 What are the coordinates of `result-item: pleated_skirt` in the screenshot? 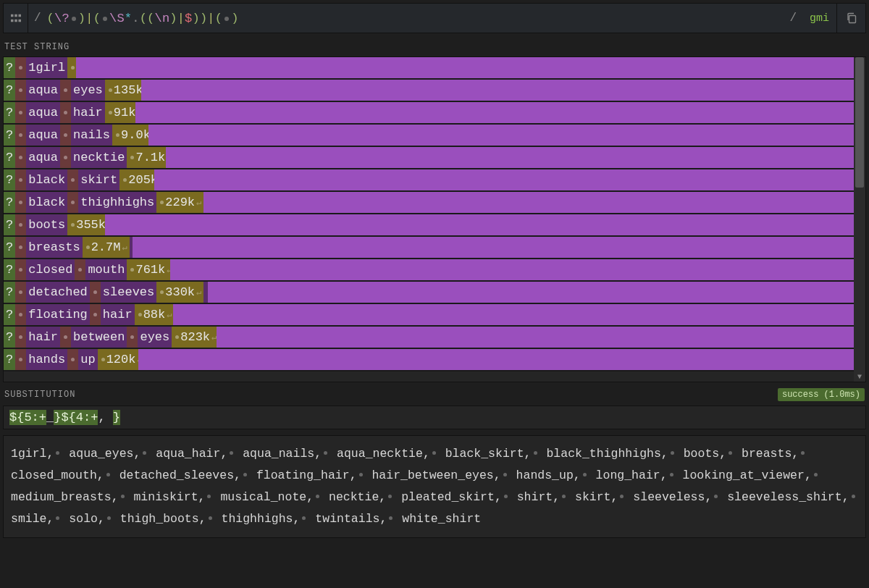 It's located at (448, 497).